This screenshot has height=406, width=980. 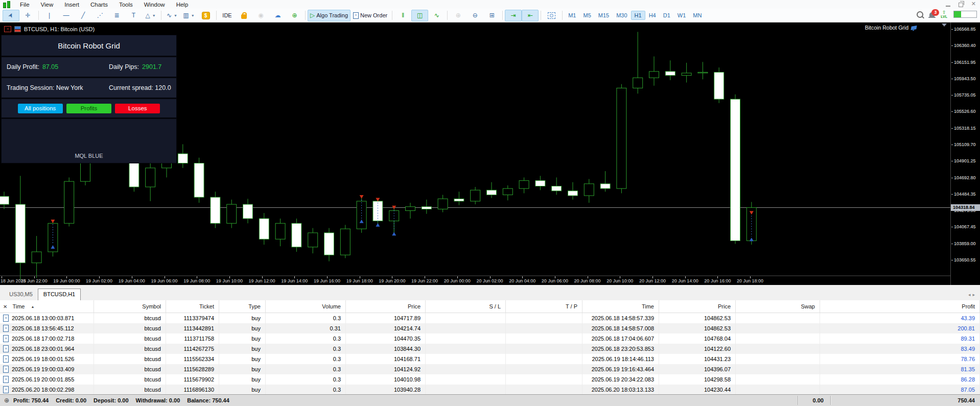 What do you see at coordinates (961, 4) in the screenshot?
I see `window-restore-button` at bounding box center [961, 4].